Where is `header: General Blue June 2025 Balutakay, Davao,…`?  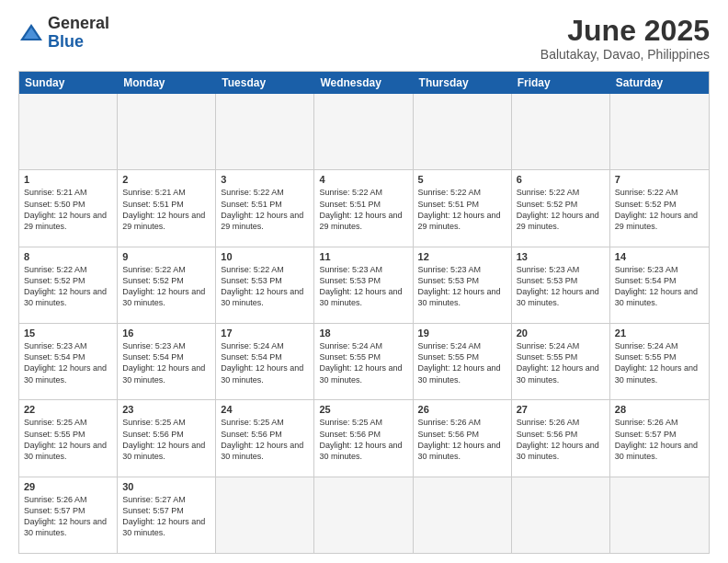
header: General Blue June 2025 Balutakay, Davao,… is located at coordinates (364, 39).